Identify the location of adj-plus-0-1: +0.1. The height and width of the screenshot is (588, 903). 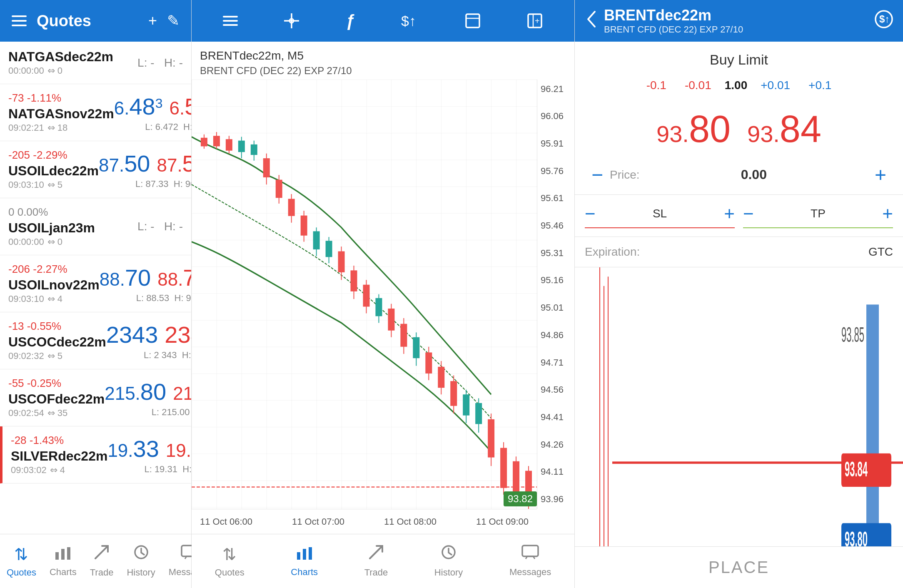
(820, 85).